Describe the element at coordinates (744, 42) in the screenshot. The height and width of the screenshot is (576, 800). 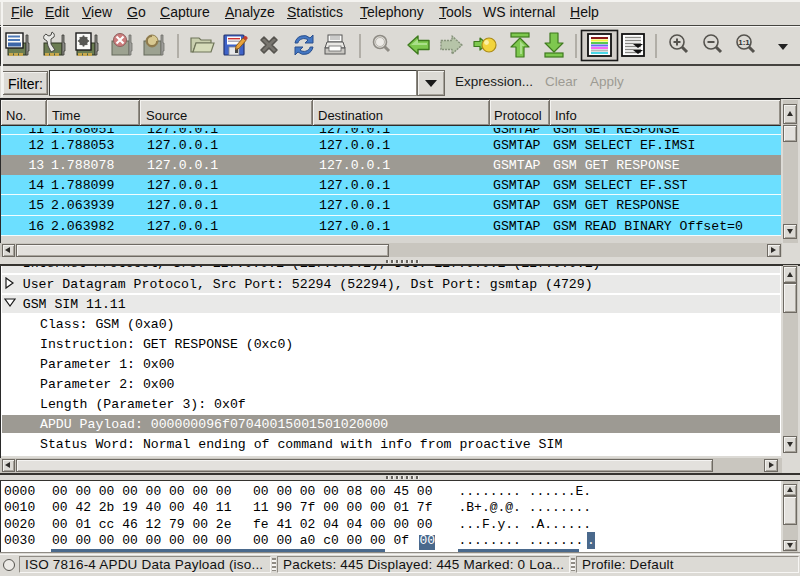
I see `svg-text: 1:1` at that location.